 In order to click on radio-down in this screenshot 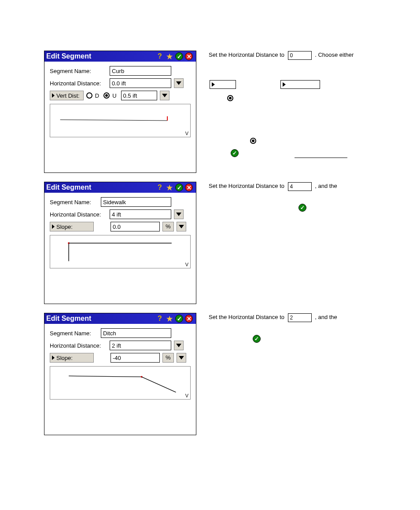, I will do `click(89, 95)`.